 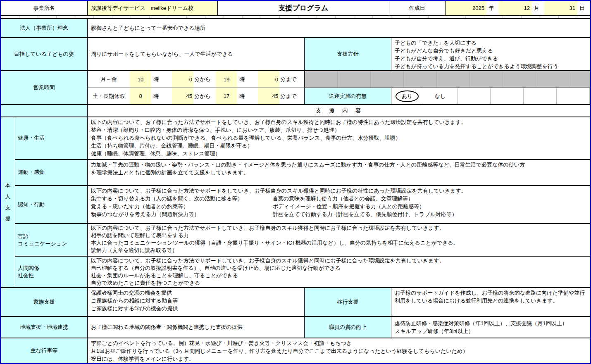 What do you see at coordinates (182, 214) in the screenshot?
I see `content-line: 物事のつながりを考える力（問題解決力等）` at bounding box center [182, 214].